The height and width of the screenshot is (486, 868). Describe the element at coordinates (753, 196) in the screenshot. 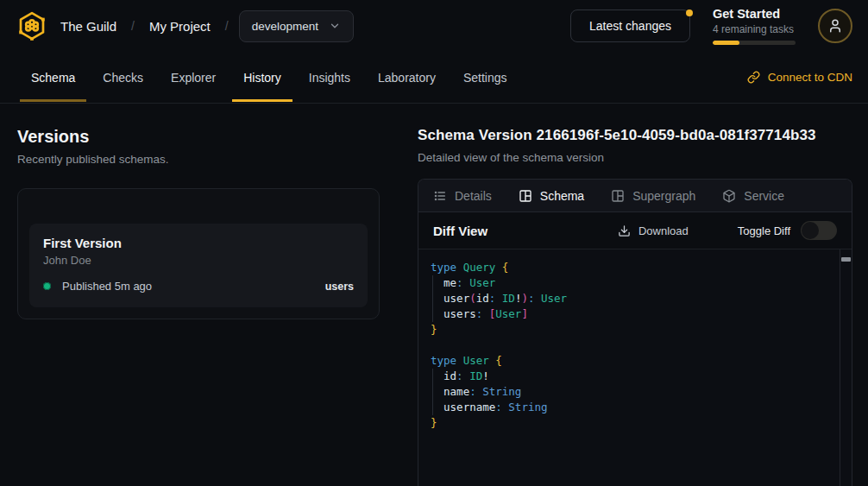

I see `detail-tab-service: Service` at that location.